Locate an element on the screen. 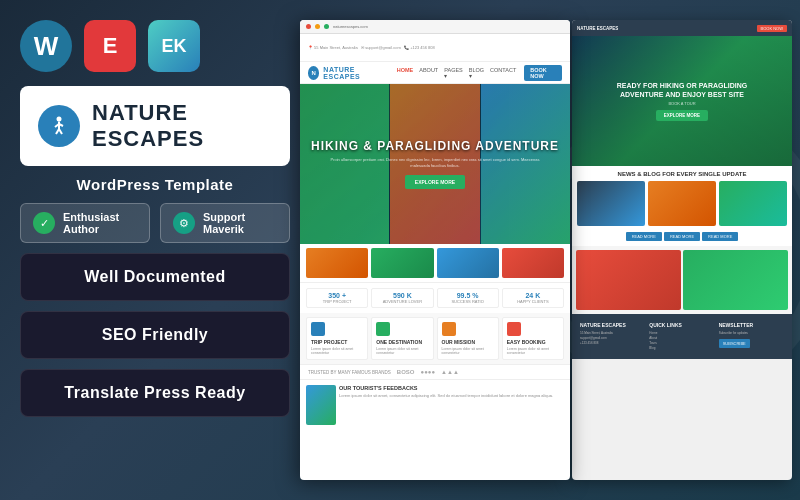 Image resolution: width=800 pixels, height=500 pixels. service-3-title: OUR MISSION is located at coordinates (468, 342).